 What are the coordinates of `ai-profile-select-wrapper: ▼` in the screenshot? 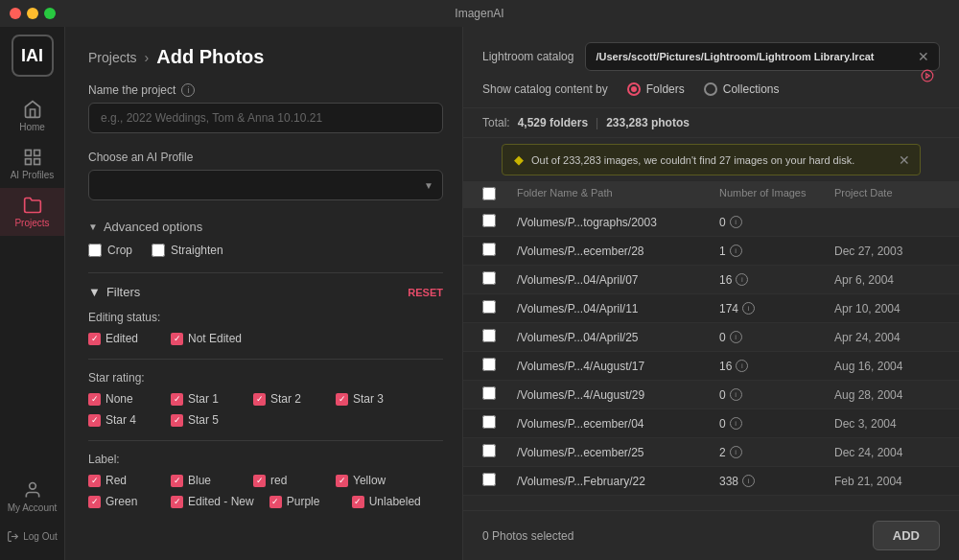 It's located at (266, 185).